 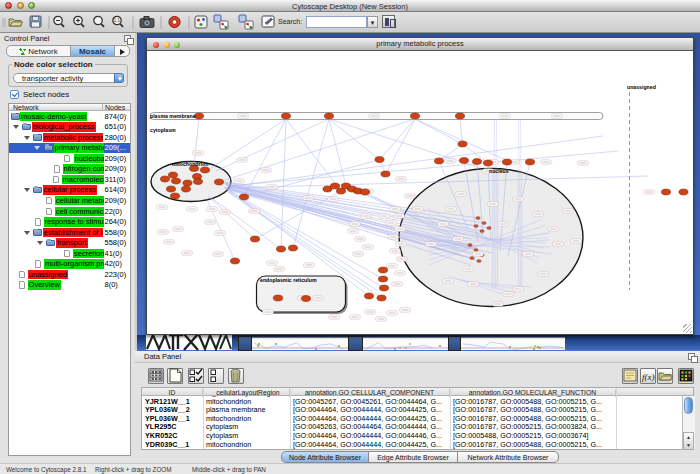 What do you see at coordinates (648, 377) in the screenshot?
I see `svg-text: f(x)` at bounding box center [648, 377].